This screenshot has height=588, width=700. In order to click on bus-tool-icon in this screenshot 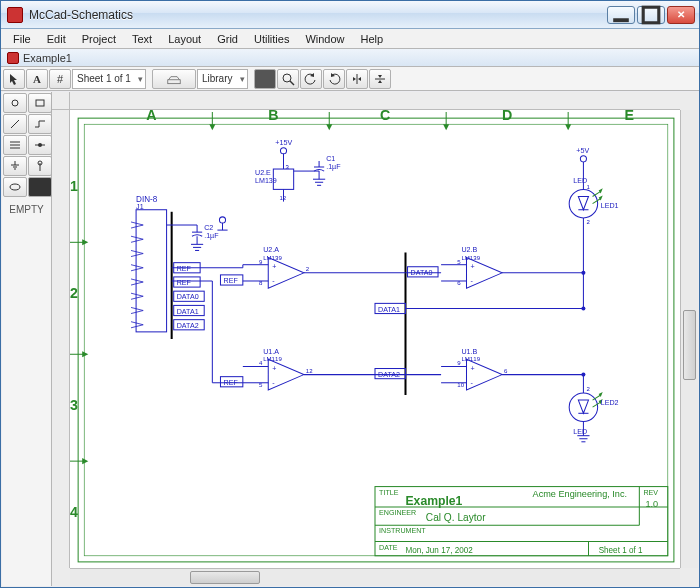, I will do `click(15, 145)`.